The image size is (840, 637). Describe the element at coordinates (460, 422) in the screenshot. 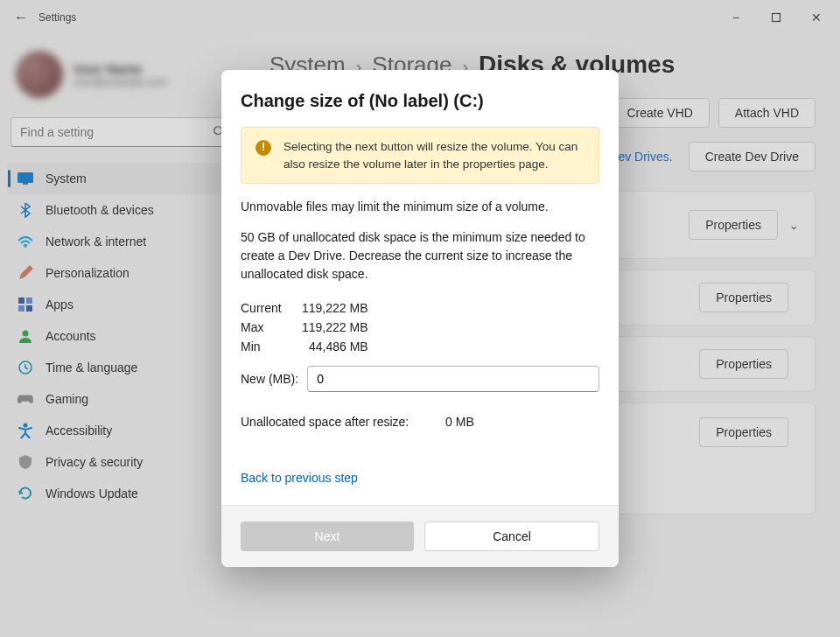

I see `unallocated-value: 0 MB` at that location.